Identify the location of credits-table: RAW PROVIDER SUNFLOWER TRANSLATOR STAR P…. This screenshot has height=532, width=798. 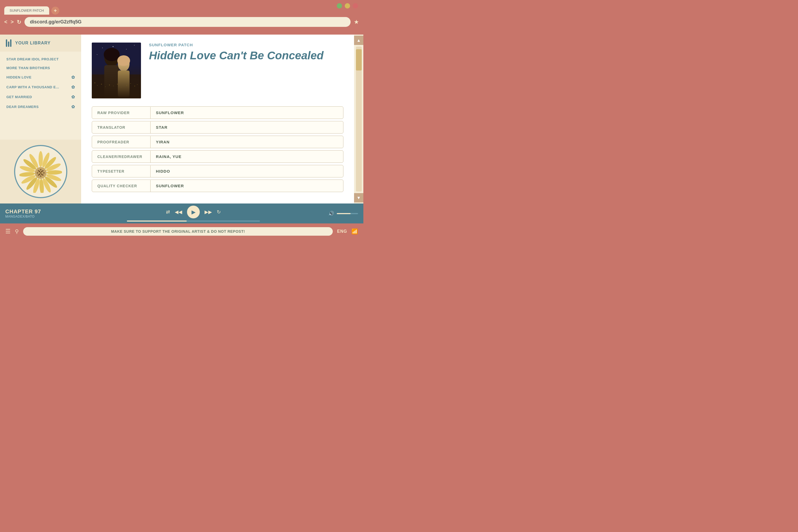
(217, 149).